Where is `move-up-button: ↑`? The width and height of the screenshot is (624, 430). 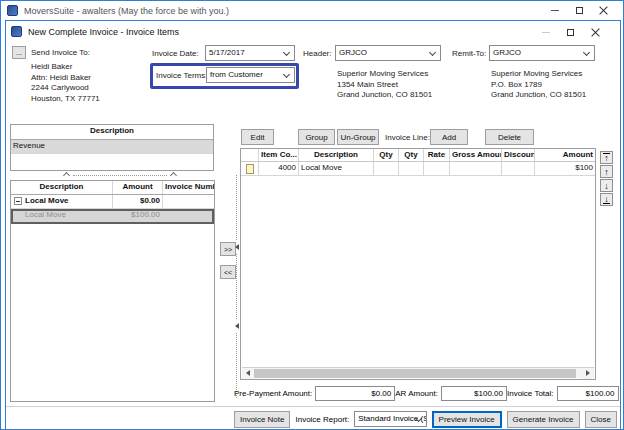
move-up-button: ↑ is located at coordinates (606, 172).